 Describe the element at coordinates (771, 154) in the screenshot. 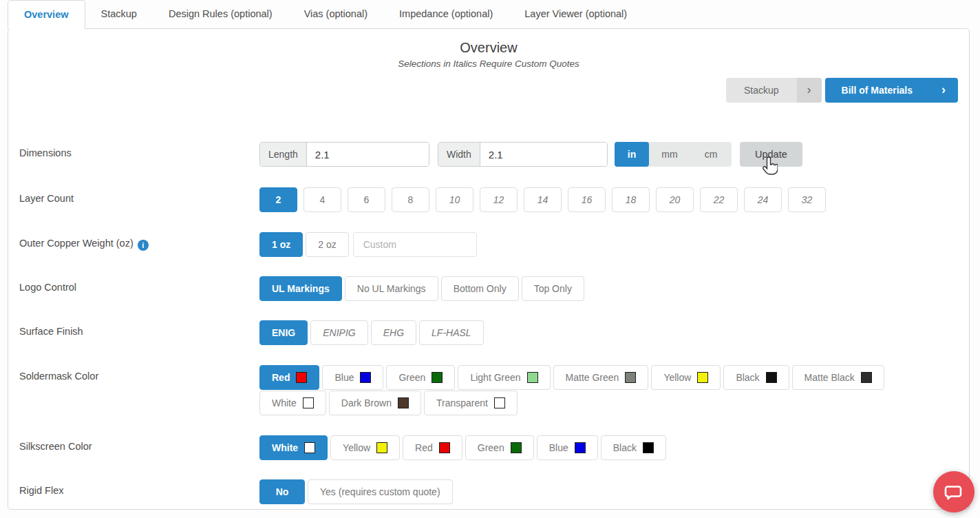

I see `update-button: Update` at that location.